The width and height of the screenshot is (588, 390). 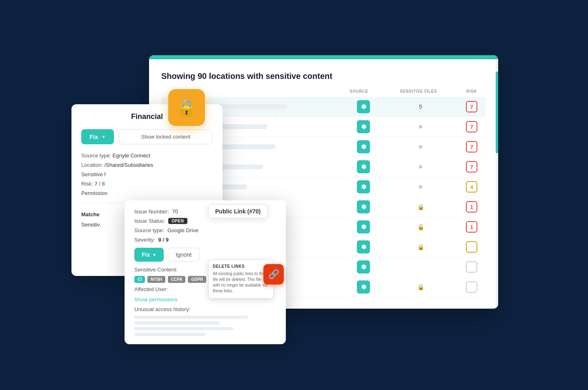 What do you see at coordinates (472, 187) in the screenshot?
I see `risk-badge-yellow: 4` at bounding box center [472, 187].